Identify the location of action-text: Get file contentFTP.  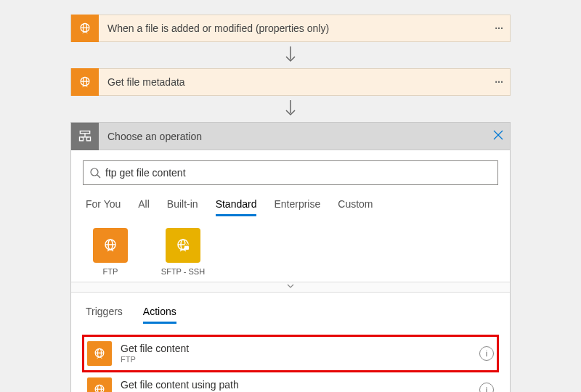
(296, 354).